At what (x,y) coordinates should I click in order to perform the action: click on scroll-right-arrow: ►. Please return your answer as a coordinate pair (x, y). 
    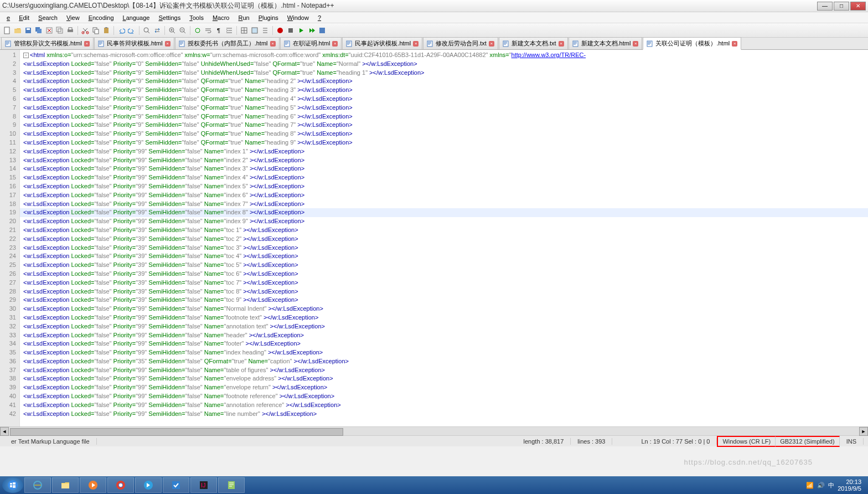
    Looking at the image, I should click on (864, 431).